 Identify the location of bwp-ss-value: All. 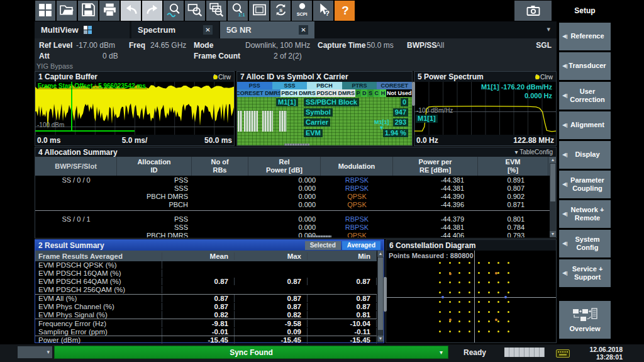
(440, 45).